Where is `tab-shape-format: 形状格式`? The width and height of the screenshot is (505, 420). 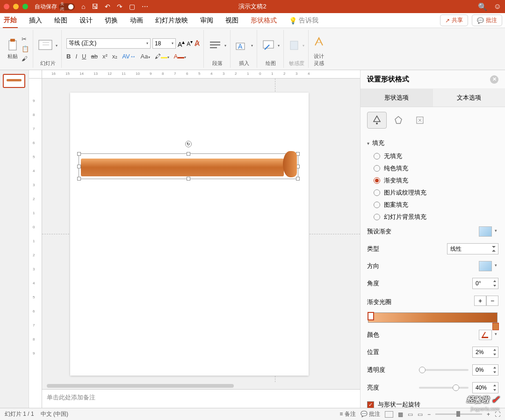 tab-shape-format: 形状格式 is located at coordinates (264, 21).